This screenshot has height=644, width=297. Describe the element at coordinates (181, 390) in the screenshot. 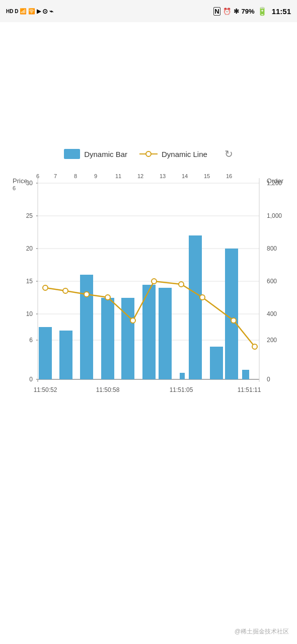

I see `x-time-2: 11:51:05` at that location.